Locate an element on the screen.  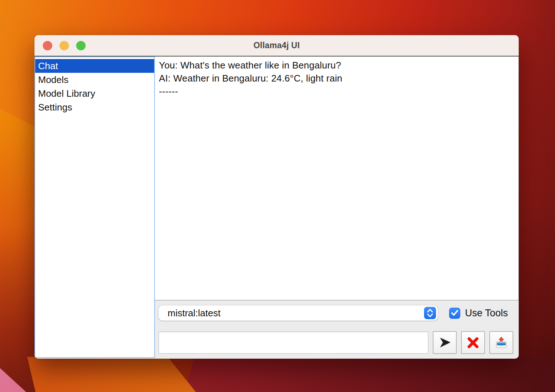
sidebar-item-settings: Settings is located at coordinates (95, 107).